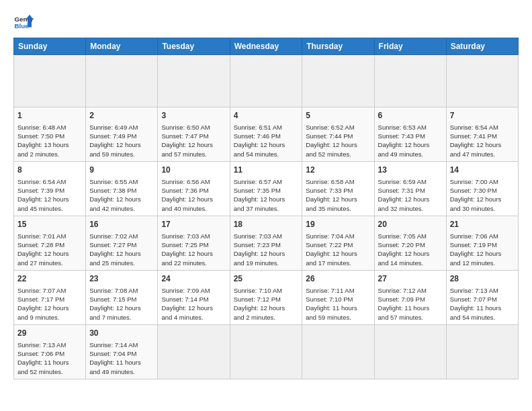 The width and height of the screenshot is (532, 411). What do you see at coordinates (193, 224) in the screenshot?
I see `day-number: 17` at bounding box center [193, 224].